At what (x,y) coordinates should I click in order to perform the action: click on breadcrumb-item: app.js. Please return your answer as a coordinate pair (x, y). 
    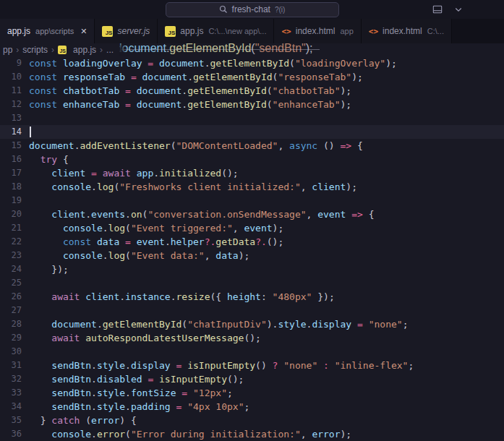
    Looking at the image, I should click on (85, 50).